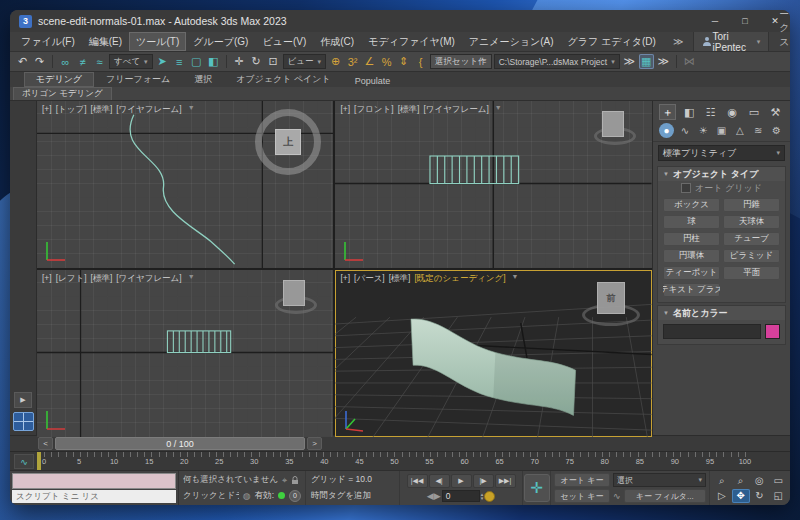  I want to click on viewcube: 前, so click(610, 305).